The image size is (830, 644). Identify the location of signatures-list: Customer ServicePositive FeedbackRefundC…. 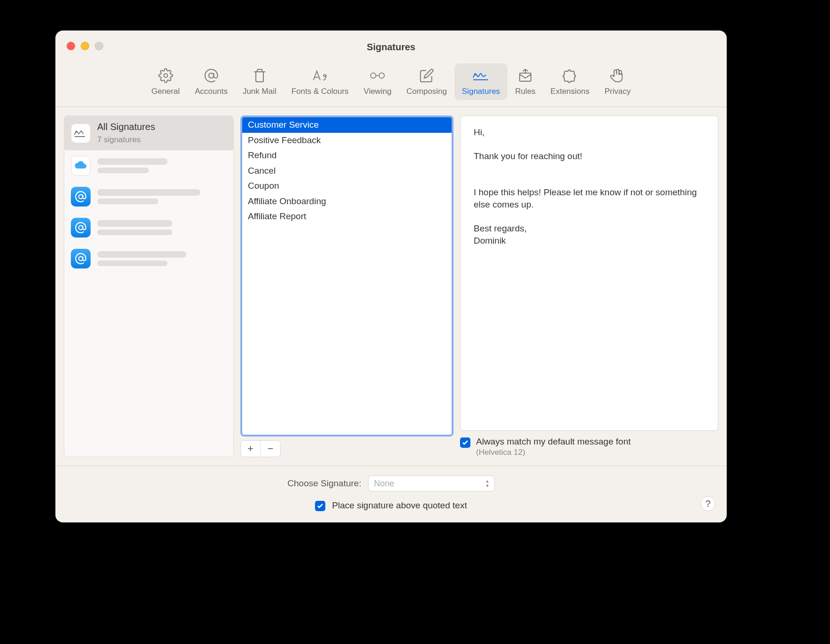
(347, 276).